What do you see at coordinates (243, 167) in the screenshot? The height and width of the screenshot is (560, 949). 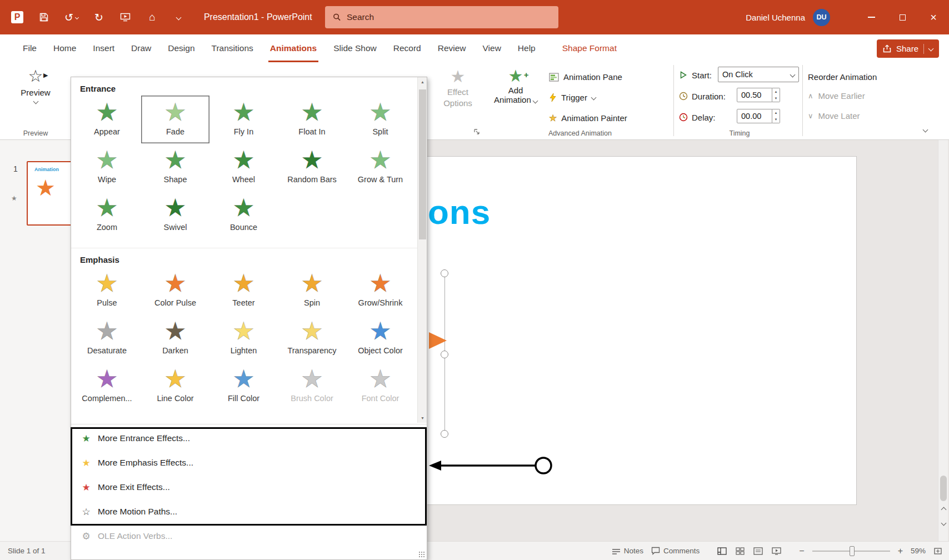 I see `effect-wheel: ★Wheel` at bounding box center [243, 167].